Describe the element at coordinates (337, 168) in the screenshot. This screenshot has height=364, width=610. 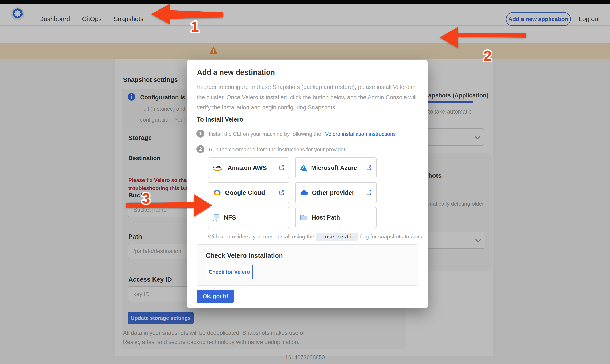
I see `provider-label: Microsoft Azure` at that location.